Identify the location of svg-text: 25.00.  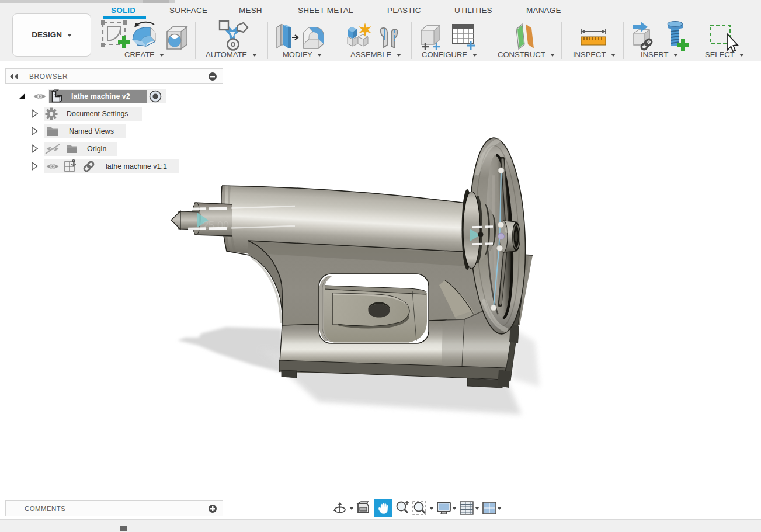
(216, 225).